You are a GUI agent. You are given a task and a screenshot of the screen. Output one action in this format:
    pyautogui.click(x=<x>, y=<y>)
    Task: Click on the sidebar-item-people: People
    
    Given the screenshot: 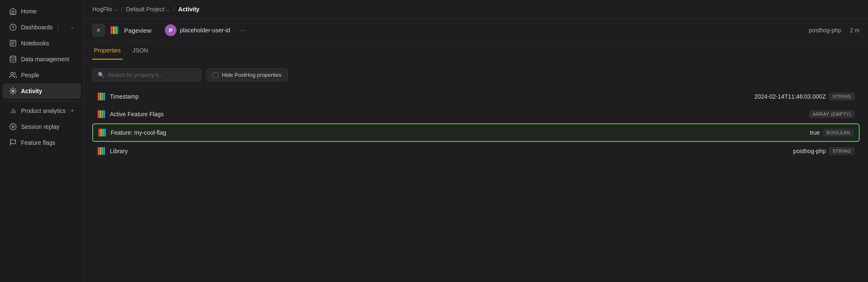 What is the action you would take?
    pyautogui.click(x=42, y=75)
    